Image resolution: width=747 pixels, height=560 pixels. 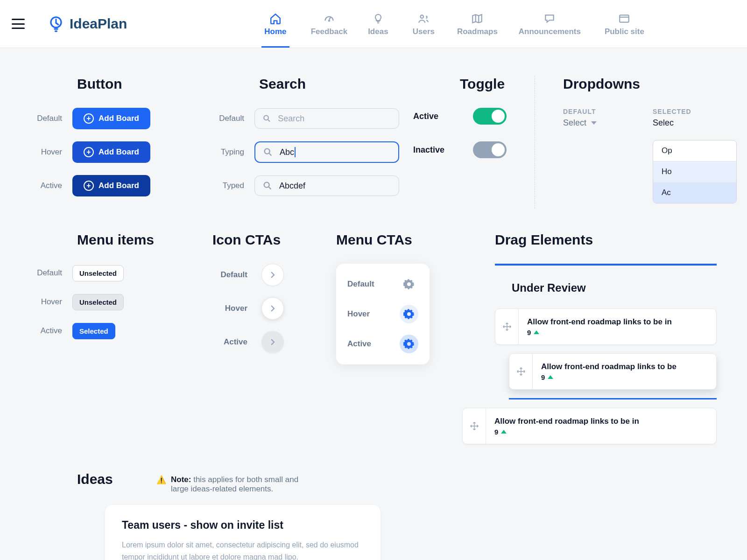 What do you see at coordinates (98, 302) in the screenshot?
I see `menu-chip-hover: Unselected` at bounding box center [98, 302].